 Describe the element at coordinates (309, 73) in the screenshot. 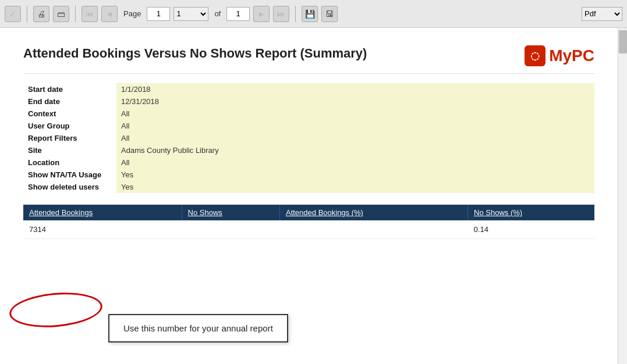

I see `header-divider` at that location.